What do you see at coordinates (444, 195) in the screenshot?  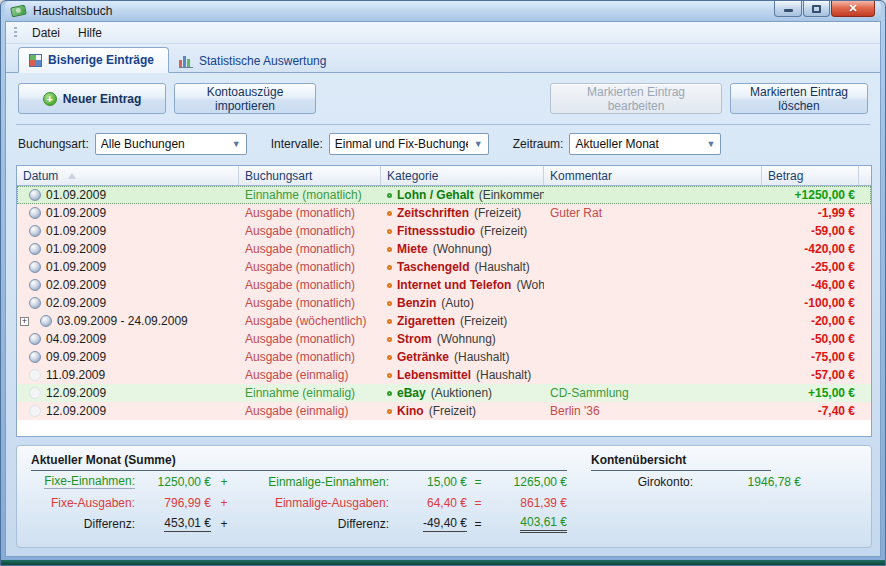 I see `table-row: 01.09.2009Einnahme (monatlich)Lohn / Geh…` at bounding box center [444, 195].